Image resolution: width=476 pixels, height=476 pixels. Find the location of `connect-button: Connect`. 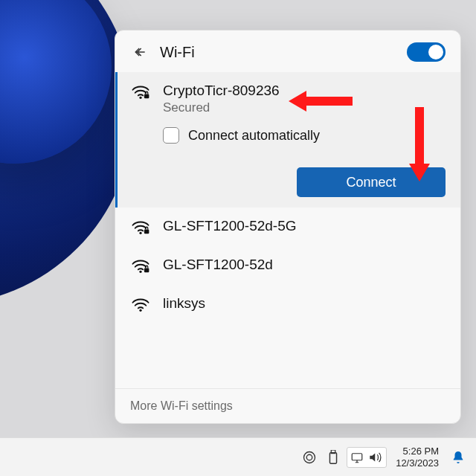

connect-button: Connect is located at coordinates (371, 182).